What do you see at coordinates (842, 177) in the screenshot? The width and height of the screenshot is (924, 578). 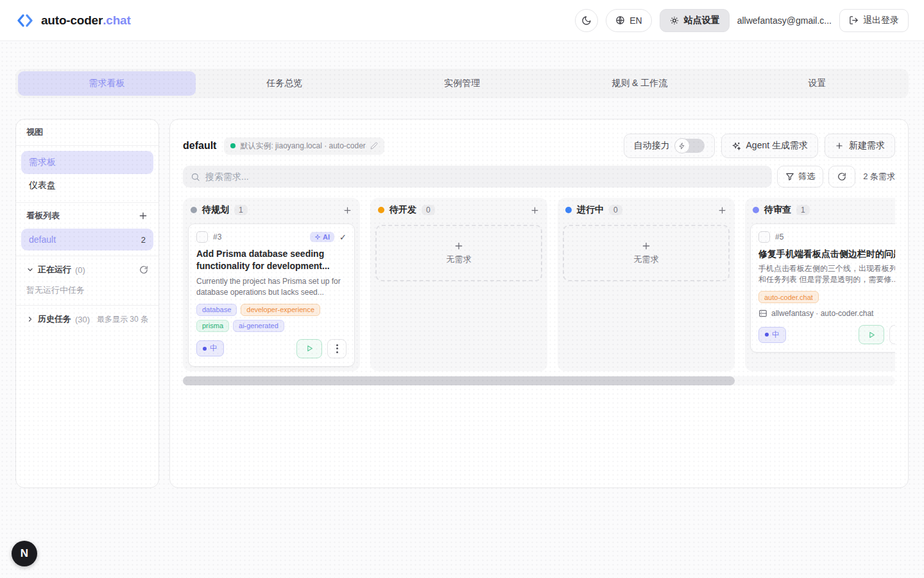 I see `refresh-board-button` at bounding box center [842, 177].